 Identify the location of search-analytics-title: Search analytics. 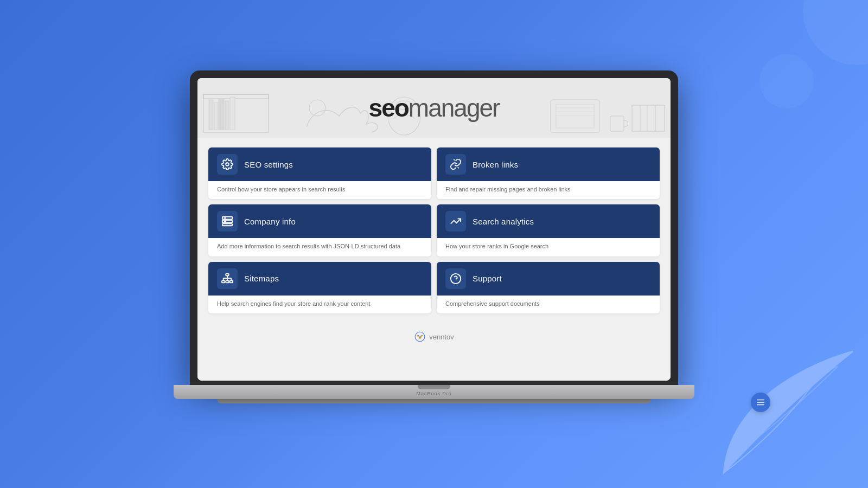
(503, 221).